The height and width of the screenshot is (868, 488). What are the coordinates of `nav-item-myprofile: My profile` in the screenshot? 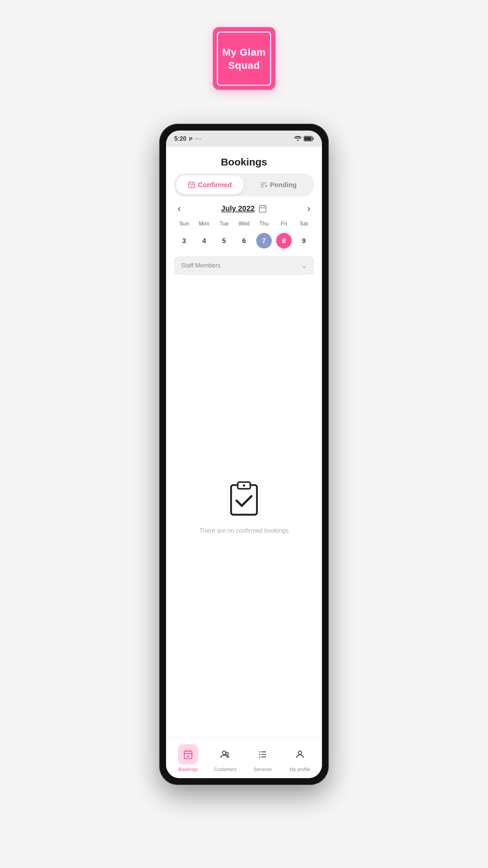 It's located at (300, 758).